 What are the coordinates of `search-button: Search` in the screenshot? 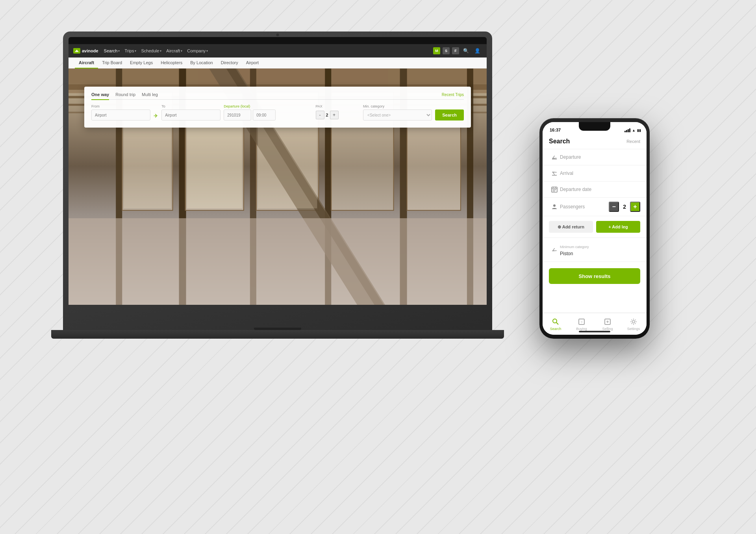 It's located at (450, 115).